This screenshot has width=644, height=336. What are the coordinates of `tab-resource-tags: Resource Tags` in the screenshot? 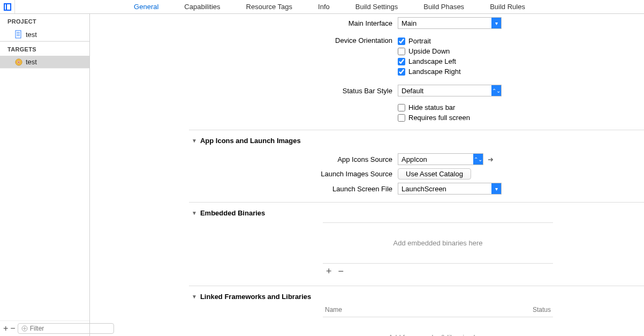 It's located at (269, 6).